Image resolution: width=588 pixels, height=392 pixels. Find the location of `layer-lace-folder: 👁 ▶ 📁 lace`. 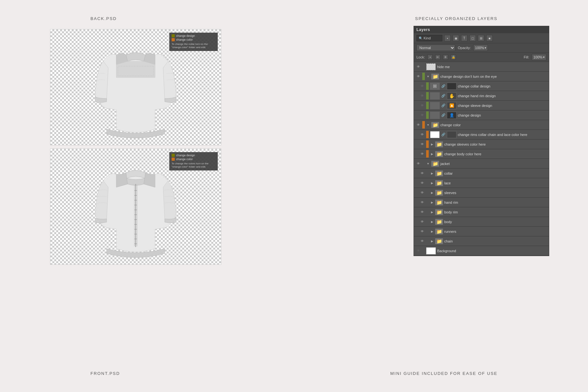

layer-lace-folder: 👁 ▶ 📁 lace is located at coordinates (481, 183).